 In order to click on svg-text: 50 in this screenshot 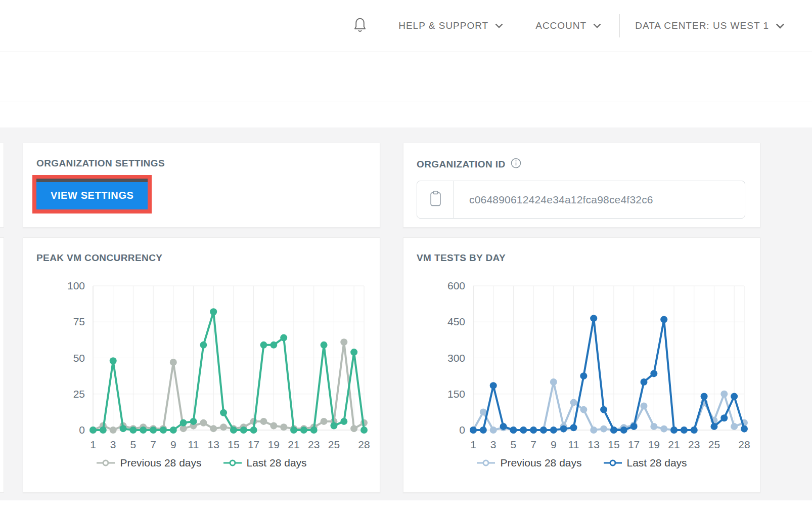, I will do `click(79, 358)`.